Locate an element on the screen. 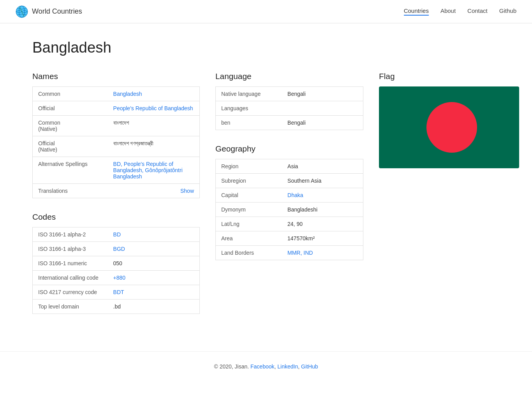 The width and height of the screenshot is (532, 393). table-row: Land Borders MMR, IND is located at coordinates (290, 253).